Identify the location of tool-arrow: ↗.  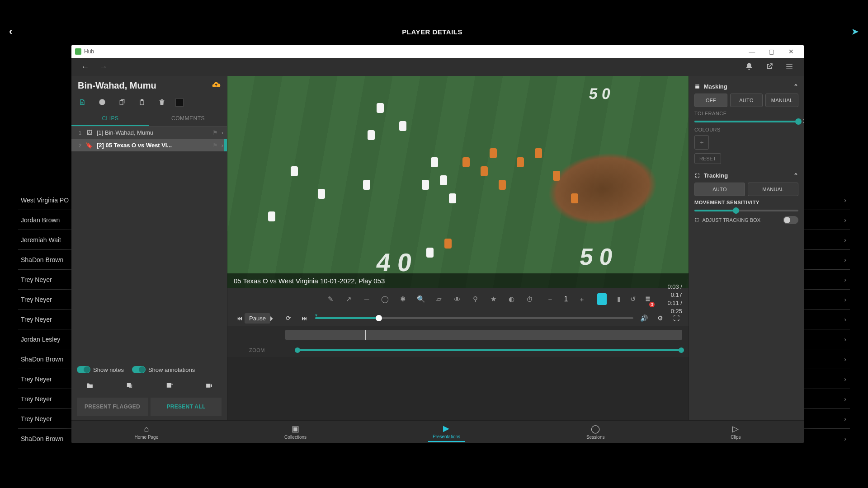
(349, 299).